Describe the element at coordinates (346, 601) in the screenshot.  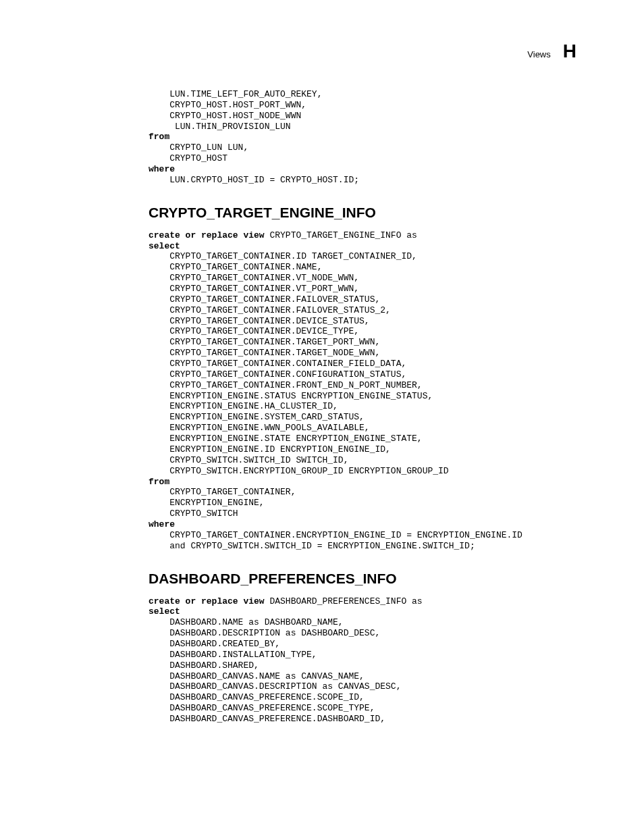
I see `code-text: DASHBOARD_PREFERENCES_INFO as` at that location.